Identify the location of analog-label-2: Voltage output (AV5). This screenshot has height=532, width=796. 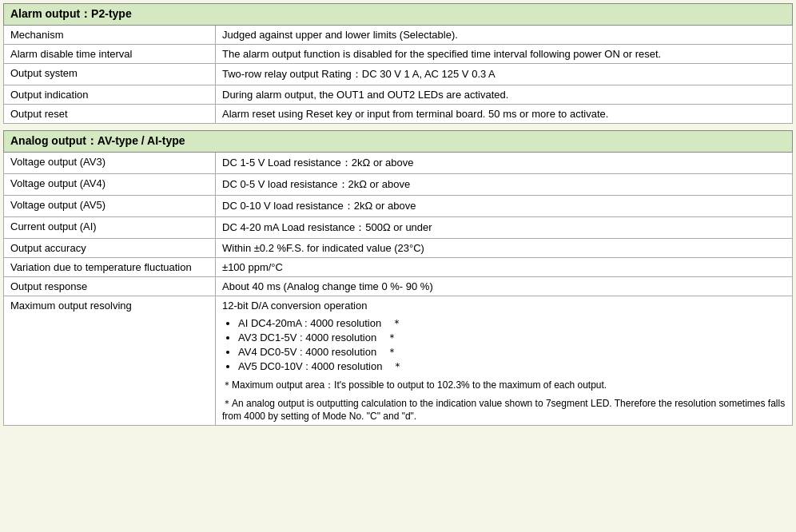
(110, 206).